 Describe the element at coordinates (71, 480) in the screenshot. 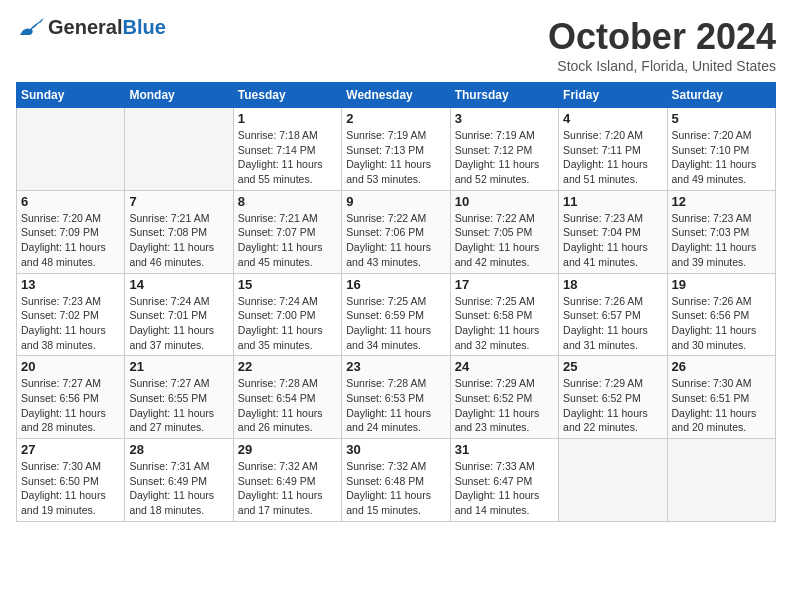

I see `calendar-day-cell: 27Sunrise: 7:30 AMSunset: 6:50 PMDayligh…` at that location.